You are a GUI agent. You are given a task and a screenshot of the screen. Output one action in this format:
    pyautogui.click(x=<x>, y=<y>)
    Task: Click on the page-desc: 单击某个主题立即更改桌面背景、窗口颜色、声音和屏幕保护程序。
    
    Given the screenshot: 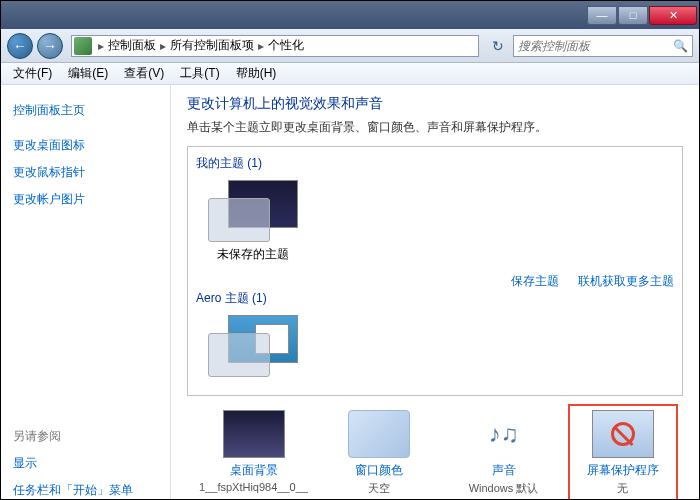 What is the action you would take?
    pyautogui.click(x=435, y=128)
    